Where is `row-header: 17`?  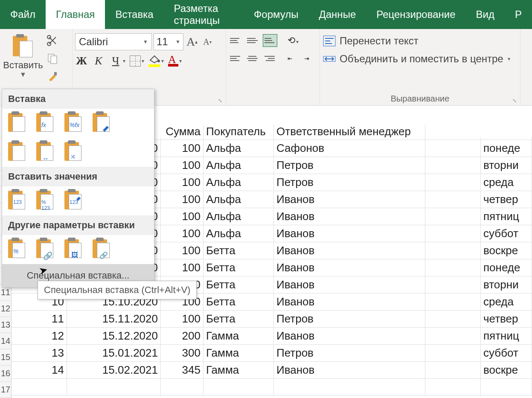
row-header: 17 is located at coordinates (6, 390).